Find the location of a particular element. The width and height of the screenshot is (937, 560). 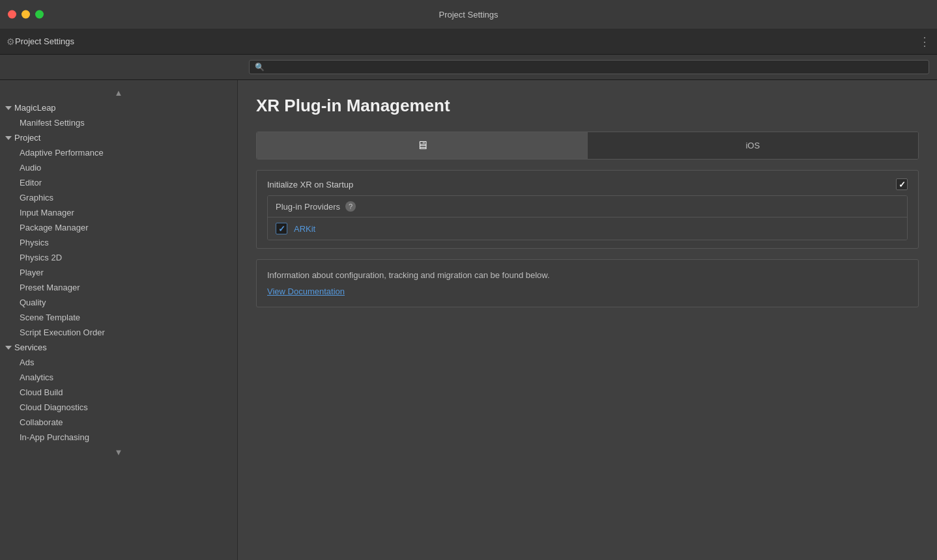

platform-tabs: 🖥 iOS is located at coordinates (588, 146).